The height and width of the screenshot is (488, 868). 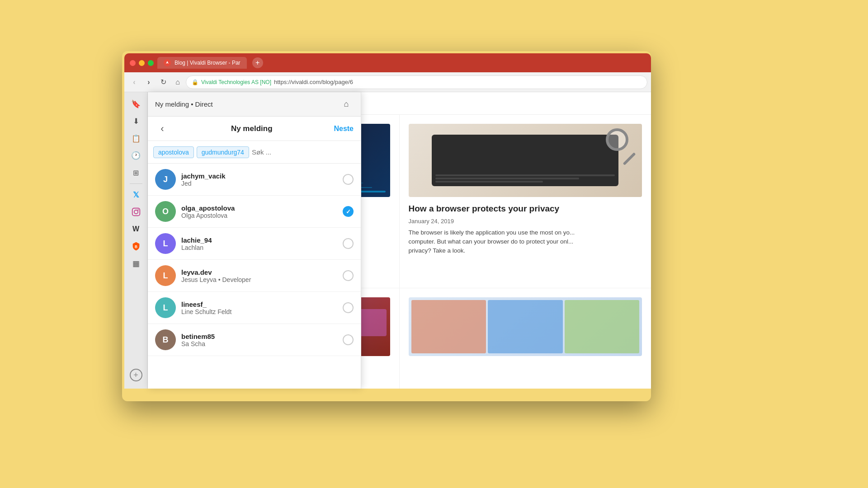 I want to click on blog-card-right-bottom, so click(x=525, y=338).